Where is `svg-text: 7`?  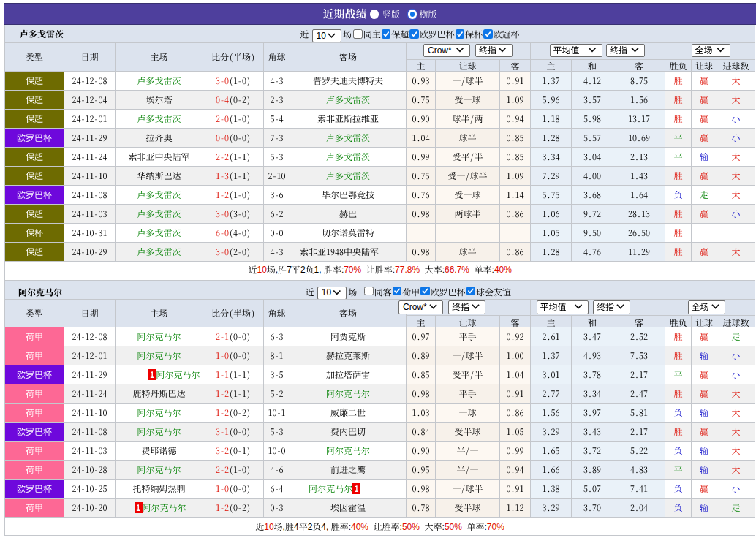 svg-text: 7 is located at coordinates (290, 270).